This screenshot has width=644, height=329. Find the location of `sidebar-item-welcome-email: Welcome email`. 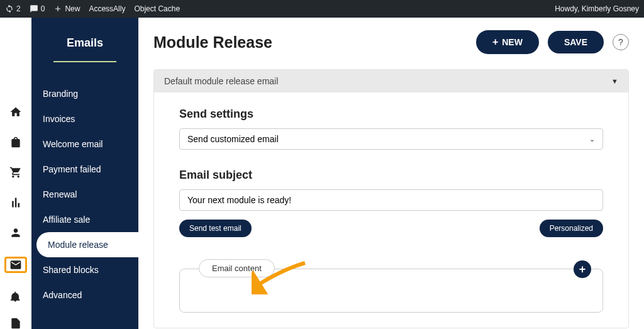

sidebar-item-welcome-email: Welcome email is located at coordinates (85, 144).